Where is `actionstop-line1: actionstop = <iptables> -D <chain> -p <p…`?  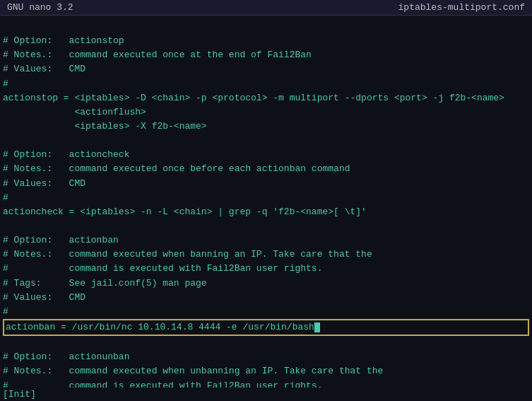 actionstop-line1: actionstop = <iptables> -D <chain> -p <p… is located at coordinates (266, 98).